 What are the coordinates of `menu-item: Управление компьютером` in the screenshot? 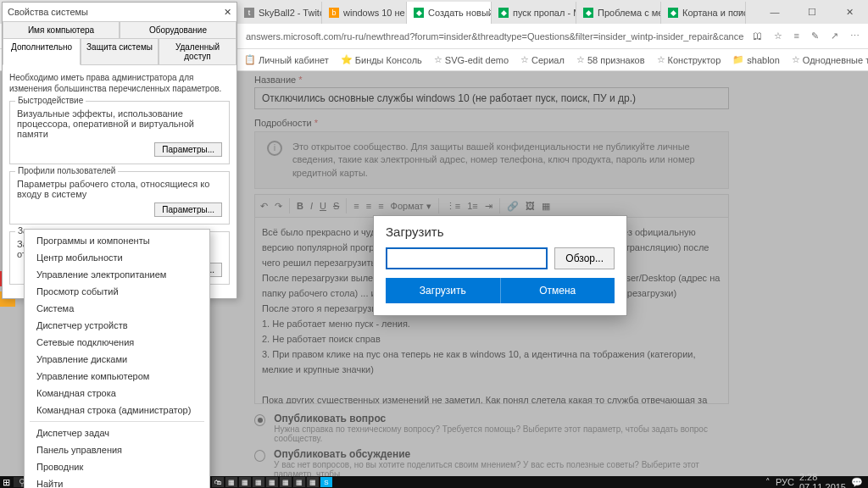 It's located at (117, 376).